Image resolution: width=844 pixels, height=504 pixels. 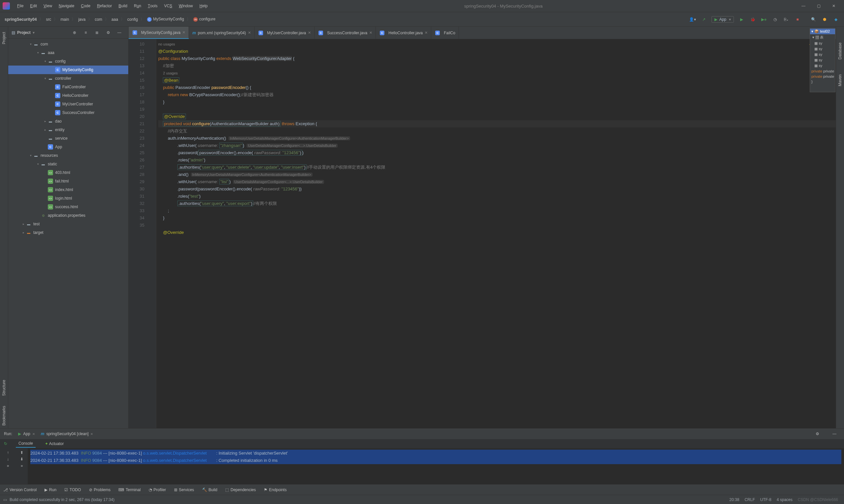 What do you see at coordinates (86, 6) in the screenshot?
I see `menu-code: Code` at bounding box center [86, 6].